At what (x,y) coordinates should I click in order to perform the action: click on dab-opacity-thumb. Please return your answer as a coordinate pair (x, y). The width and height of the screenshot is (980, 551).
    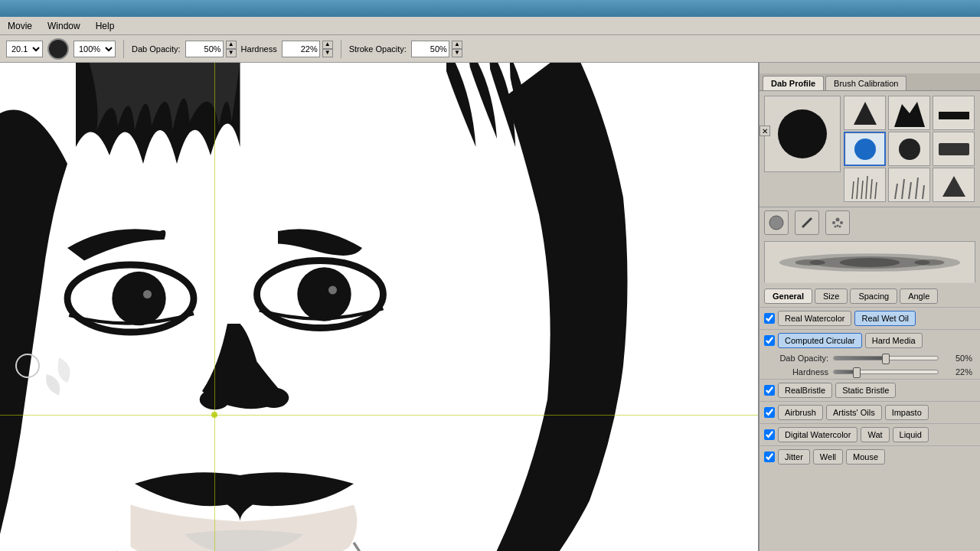
    Looking at the image, I should click on (886, 359).